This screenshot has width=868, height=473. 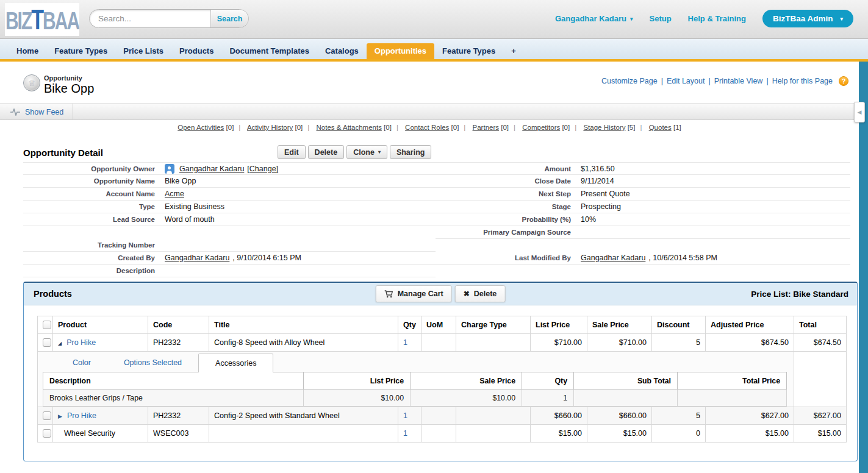 I want to click on field-label: Opportunity Name, so click(x=94, y=181).